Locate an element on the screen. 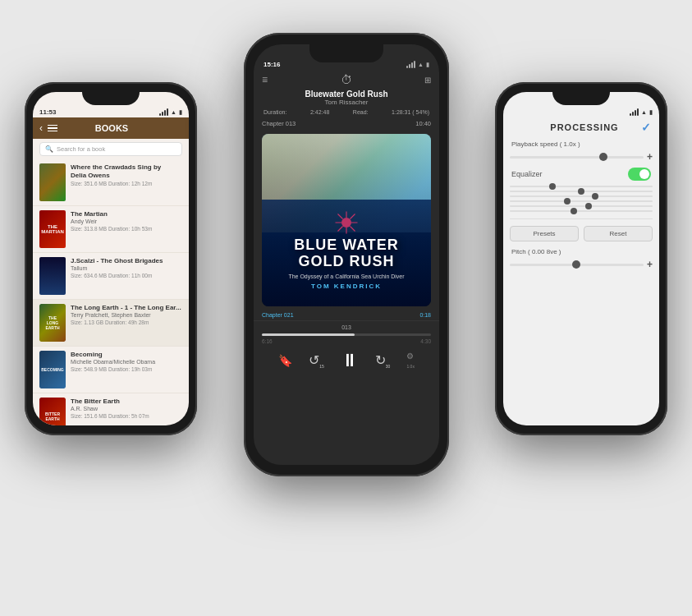  list-item: J.Scalzi - The Ghost Brigades Tallum Siz… is located at coordinates (111, 276).